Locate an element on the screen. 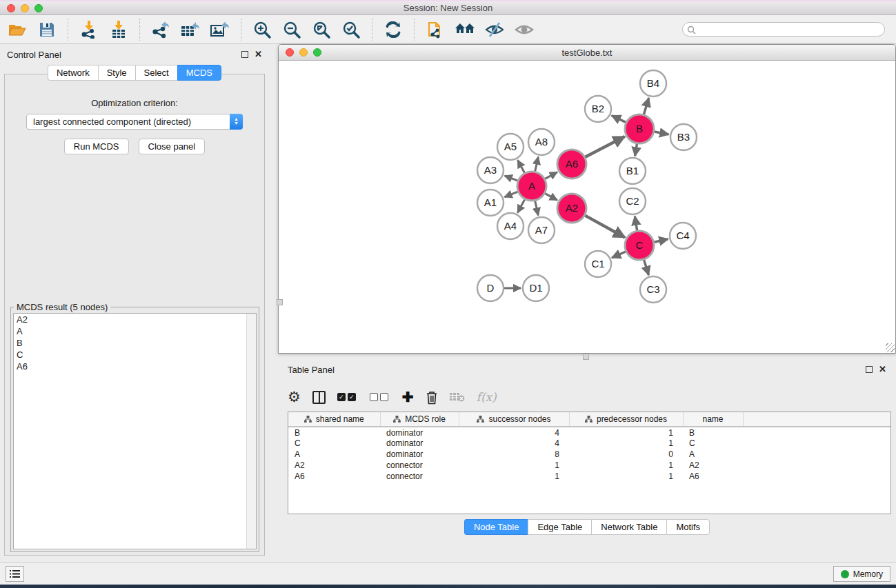  close-table-panel-icon: ✕ is located at coordinates (883, 369).